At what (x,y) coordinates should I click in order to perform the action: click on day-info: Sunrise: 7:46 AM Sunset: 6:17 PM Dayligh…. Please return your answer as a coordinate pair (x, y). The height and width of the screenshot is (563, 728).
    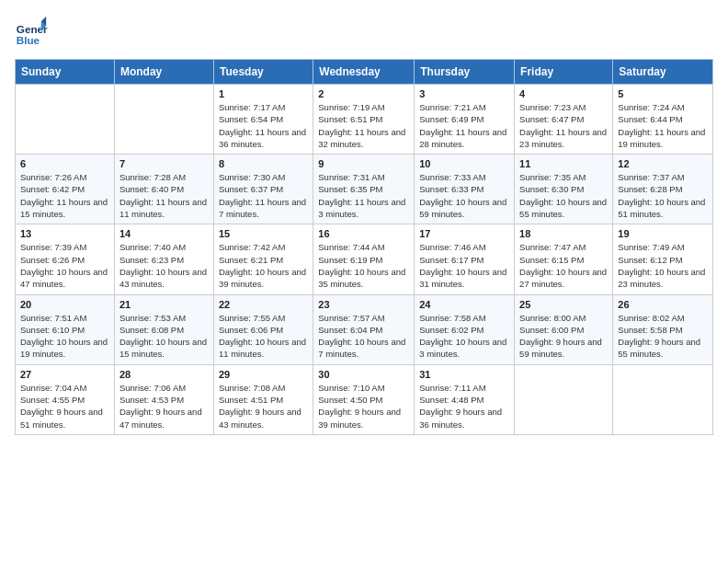
    Looking at the image, I should click on (464, 265).